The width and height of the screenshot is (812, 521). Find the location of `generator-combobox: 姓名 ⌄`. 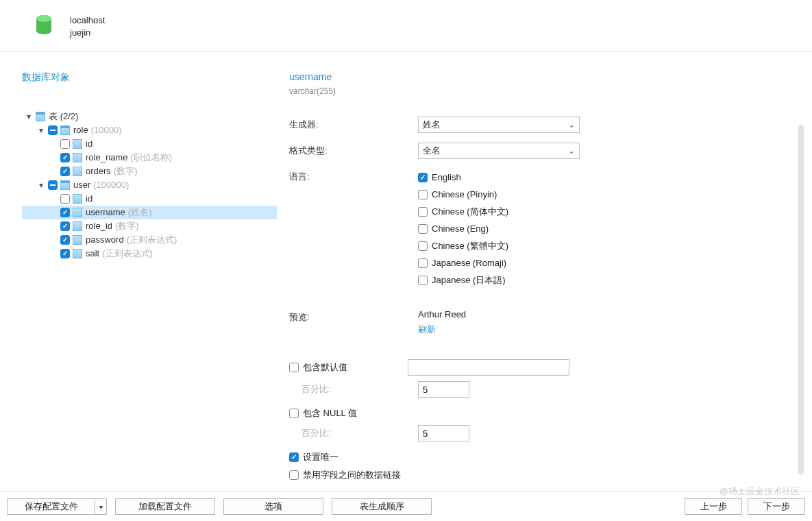

generator-combobox: 姓名 ⌄ is located at coordinates (499, 125).